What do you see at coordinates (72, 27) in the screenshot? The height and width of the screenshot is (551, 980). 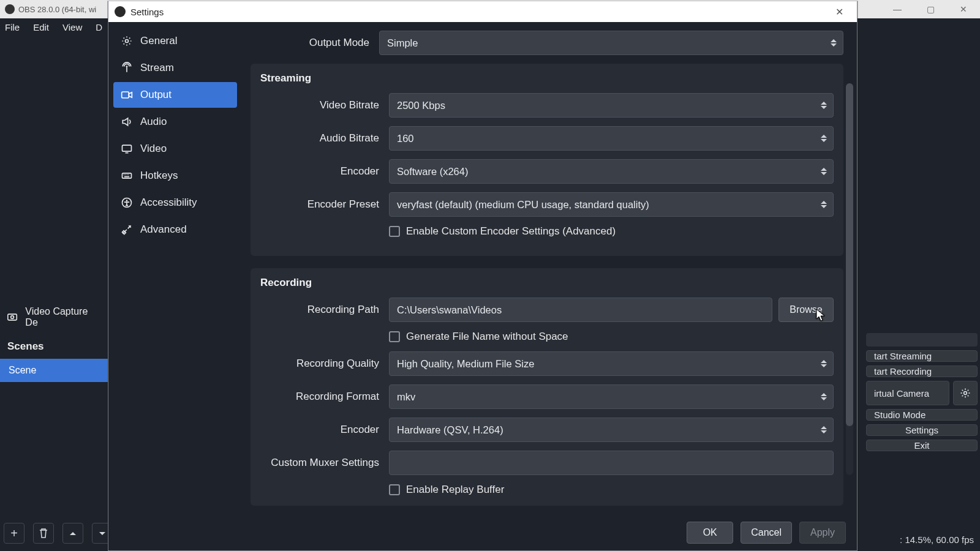 I see `menu-view: View` at bounding box center [72, 27].